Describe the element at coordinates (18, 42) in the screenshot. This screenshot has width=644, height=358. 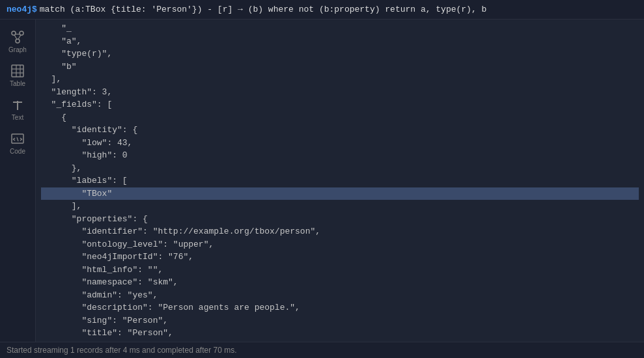
I see `sidebar-item-graph: Graph` at that location.